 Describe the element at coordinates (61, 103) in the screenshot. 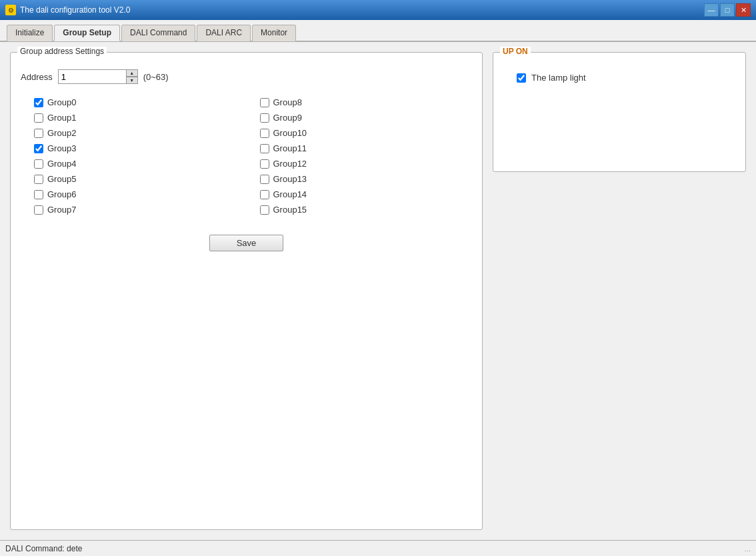

I see `group0-label: Group0` at that location.